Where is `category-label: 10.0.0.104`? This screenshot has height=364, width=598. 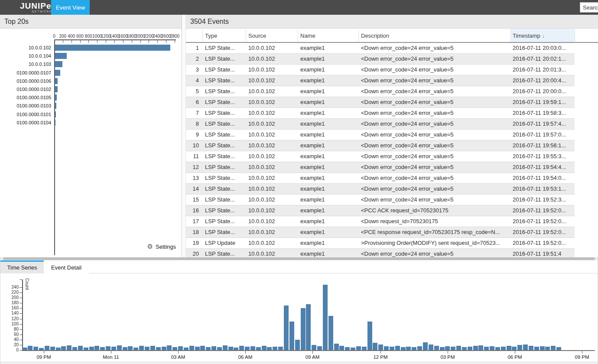
category-label: 10.0.0.104 is located at coordinates (26, 56).